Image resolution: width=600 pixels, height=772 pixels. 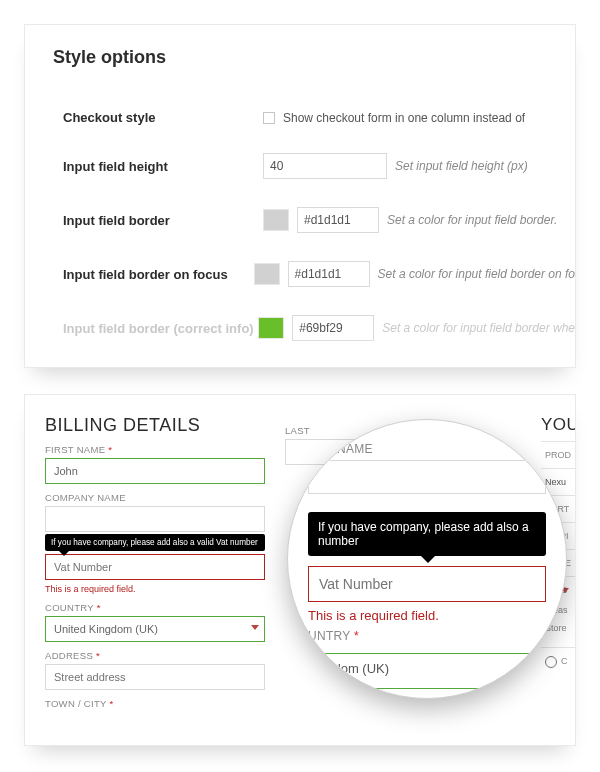 What do you see at coordinates (160, 328) in the screenshot?
I see `label: Input field border (correct info)` at bounding box center [160, 328].